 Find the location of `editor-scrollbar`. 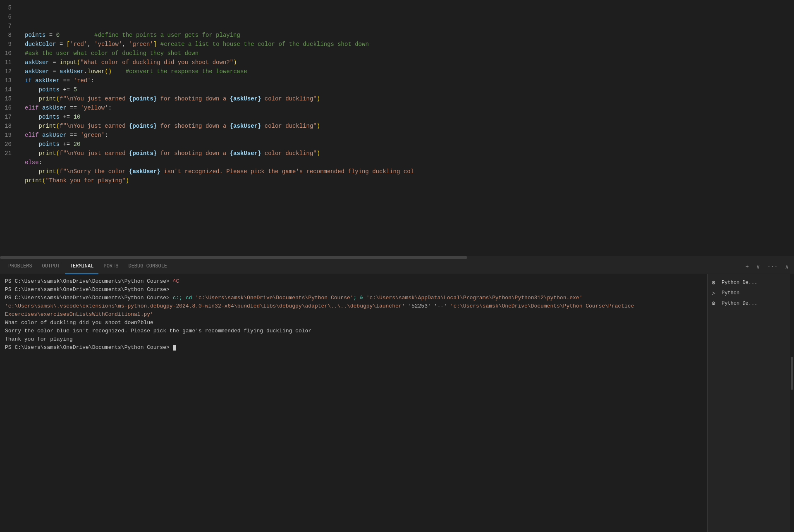

editor-scrollbar is located at coordinates (397, 258).